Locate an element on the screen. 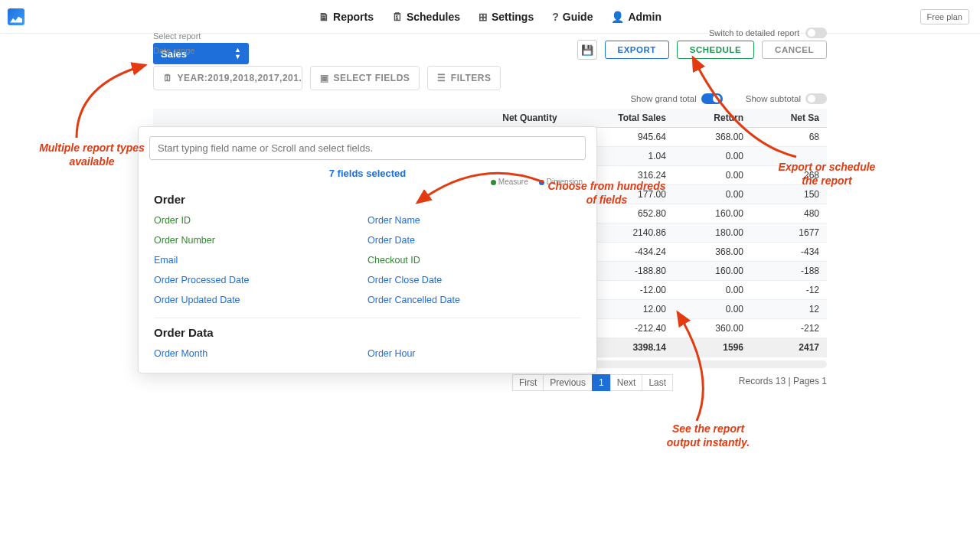 The height and width of the screenshot is (551, 980). field-search-input is located at coordinates (368, 148).